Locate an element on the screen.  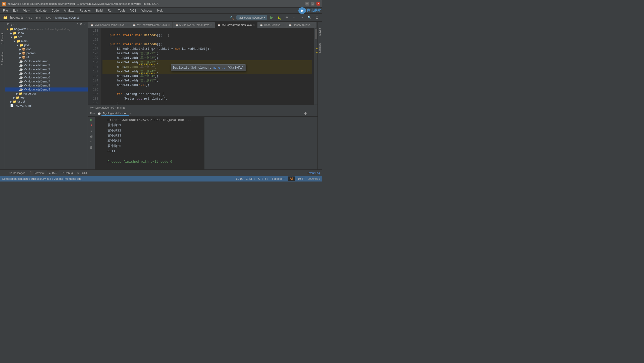
settings-btn: ⚙ is located at coordinates (317, 18).